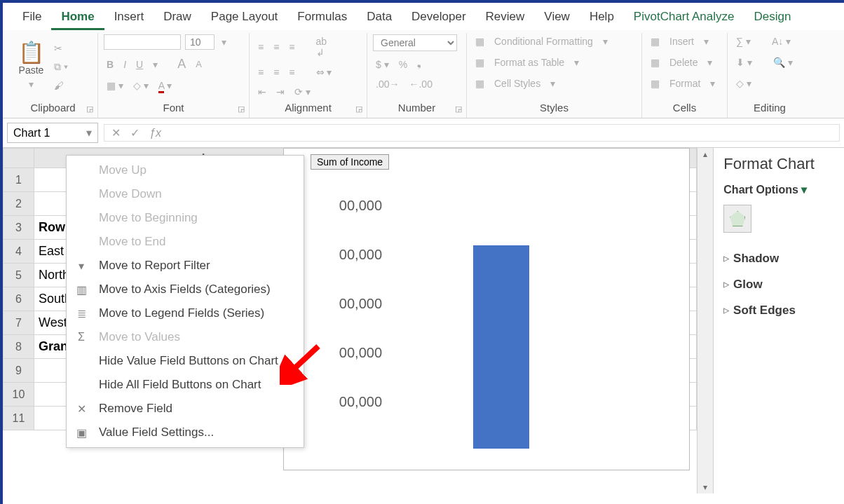 This screenshot has height=504, width=844. What do you see at coordinates (165, 86) in the screenshot?
I see `font-color-button: A ▾` at bounding box center [165, 86].